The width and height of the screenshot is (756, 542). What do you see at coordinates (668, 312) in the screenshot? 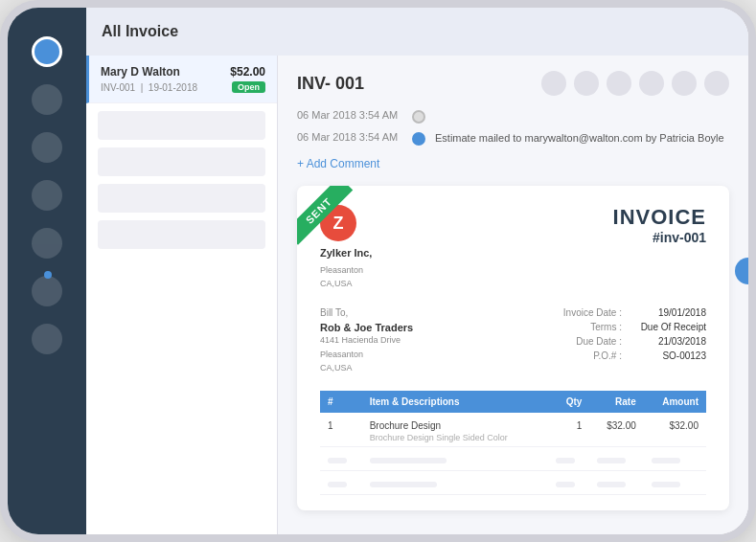
I see `invoice-date-value: 19/01/2018` at bounding box center [668, 312].